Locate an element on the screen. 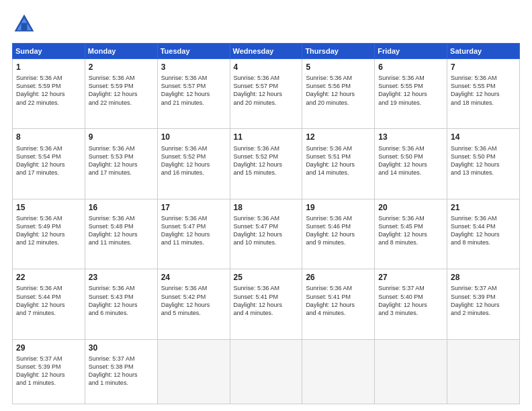 The width and height of the screenshot is (532, 411). table-row: 5Sunrise: 5:36 AMSunset: 5:56 PMDaylight… is located at coordinates (339, 94).